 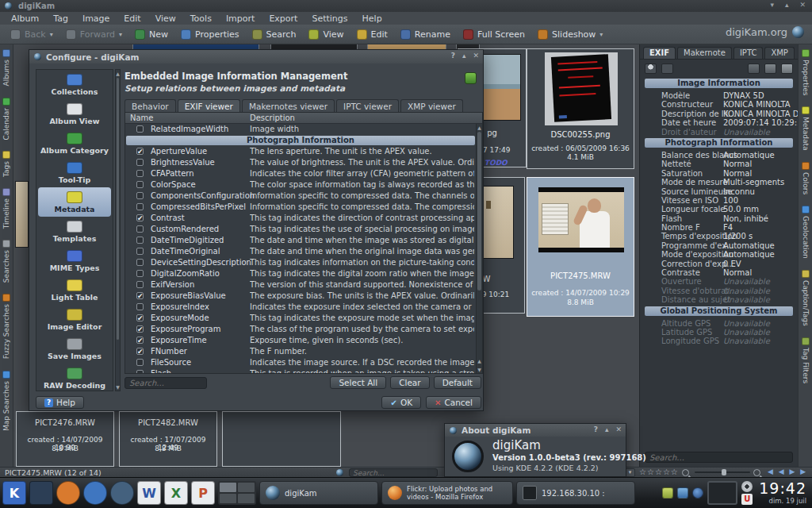 What do you see at coordinates (458, 383) in the screenshot?
I see `default-button: Default` at bounding box center [458, 383].